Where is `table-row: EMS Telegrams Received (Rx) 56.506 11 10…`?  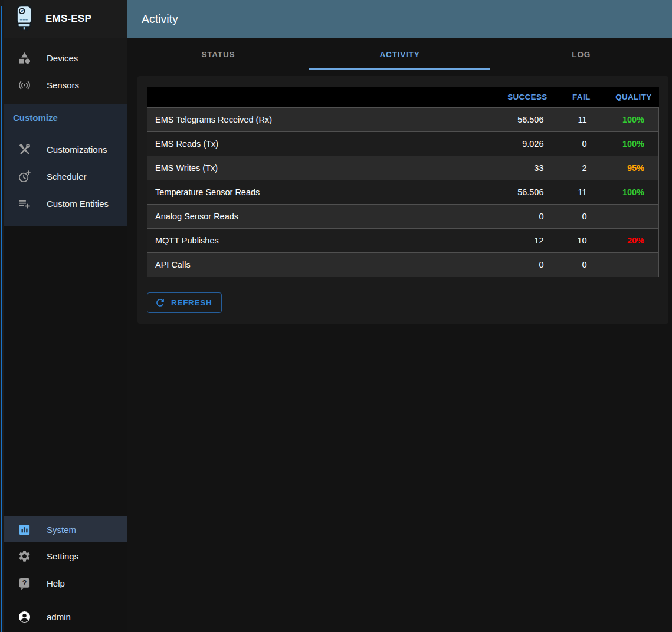 table-row: EMS Telegrams Received (Rx) 56.506 11 10… is located at coordinates (404, 120).